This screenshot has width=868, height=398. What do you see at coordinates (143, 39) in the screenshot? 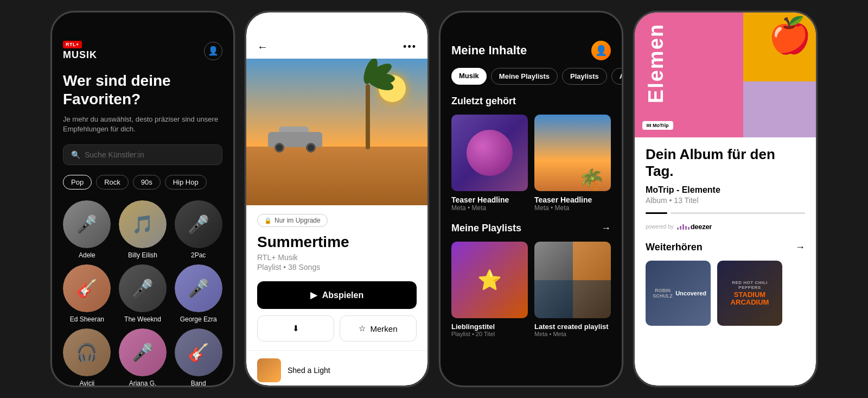
I see `p1-header: RTL+ MUSIK 👤` at bounding box center [143, 39].